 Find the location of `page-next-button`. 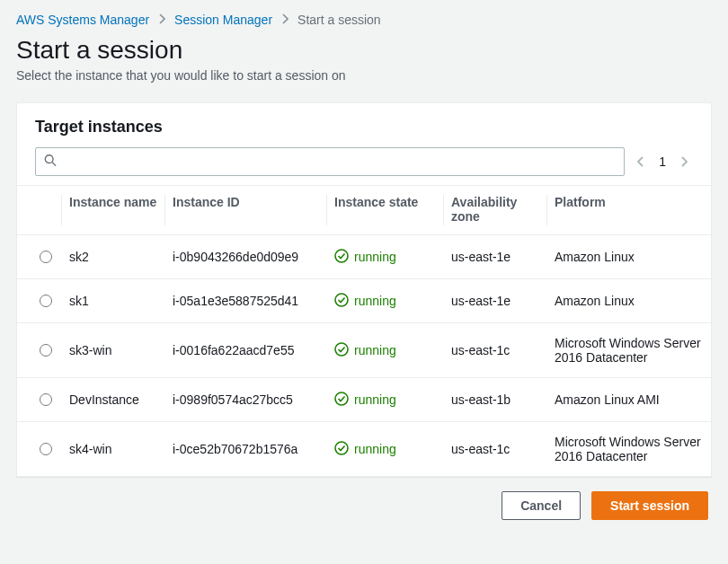

page-next-button is located at coordinates (685, 162).